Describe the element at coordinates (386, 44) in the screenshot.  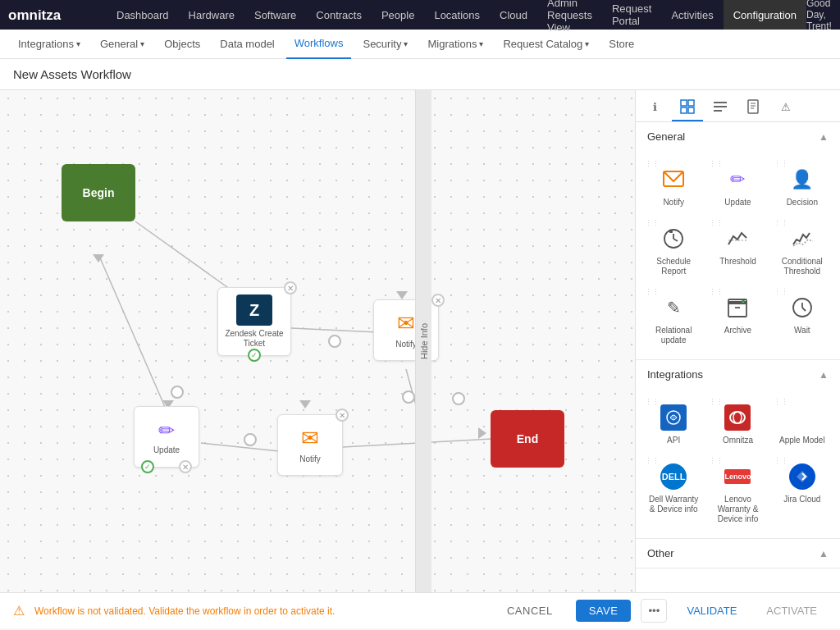
I see `subnav-security: Security ▾` at that location.